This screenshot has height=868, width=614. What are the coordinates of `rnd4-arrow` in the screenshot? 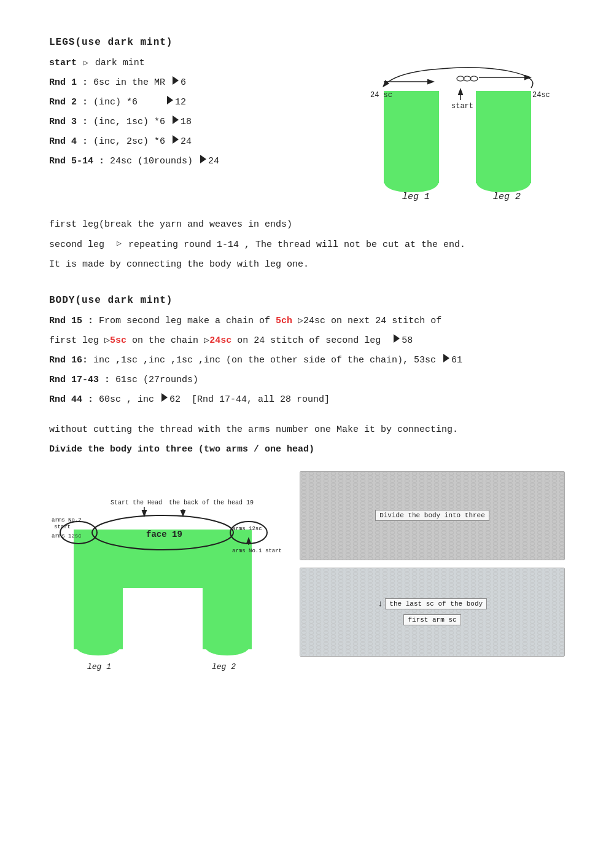 It's located at (176, 139).